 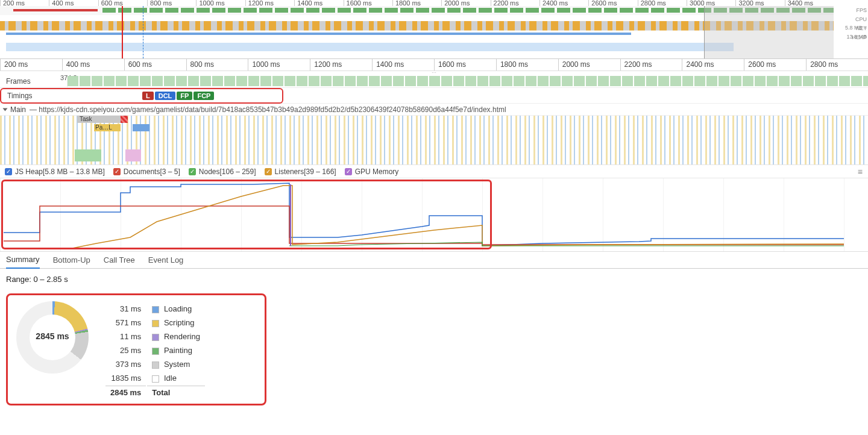 What do you see at coordinates (306, 172) in the screenshot?
I see `counter-label-listeners: Listeners[39 – 166]` at bounding box center [306, 172].